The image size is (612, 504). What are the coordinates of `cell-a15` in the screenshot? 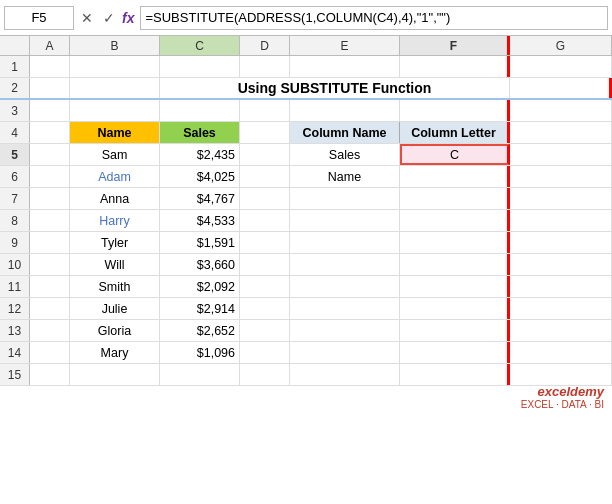 It's located at (50, 374).